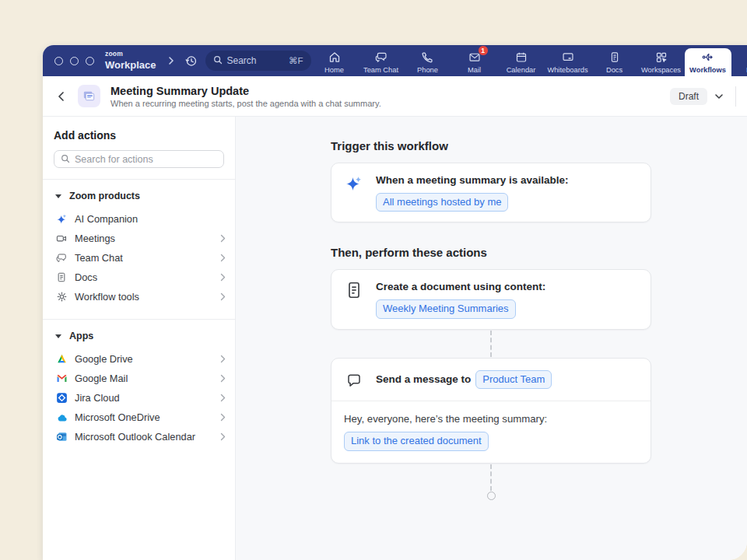 This screenshot has height=560, width=747. What do you see at coordinates (661, 58) in the screenshot?
I see `workspaces-icon` at bounding box center [661, 58].